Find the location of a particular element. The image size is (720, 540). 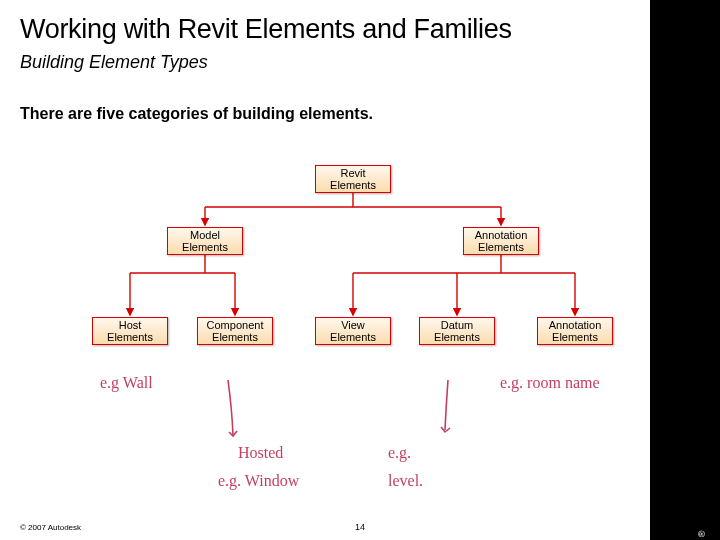

annotation-component-example: e.g. Window is located at coordinates (258, 481).